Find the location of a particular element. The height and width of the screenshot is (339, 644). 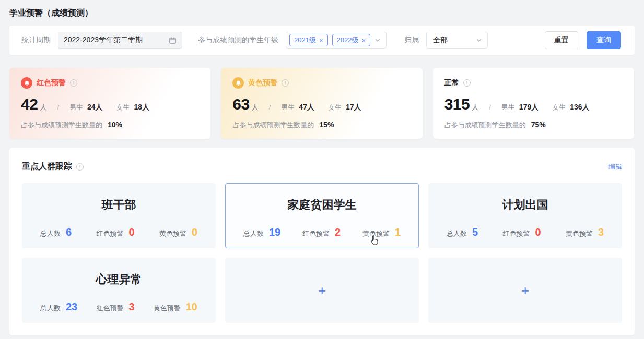

stat-card-title: 正常 is located at coordinates (452, 83).